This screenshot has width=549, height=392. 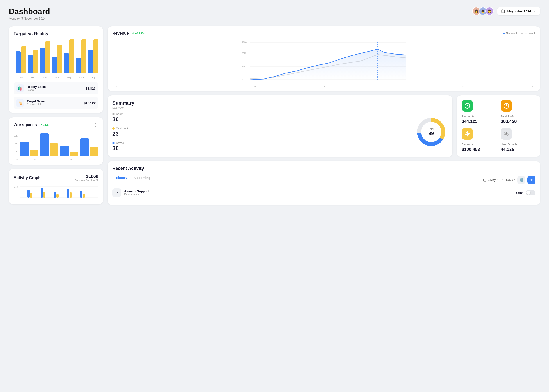 I want to click on activity-item-info: Amazon Support E-commerce, so click(x=318, y=193).